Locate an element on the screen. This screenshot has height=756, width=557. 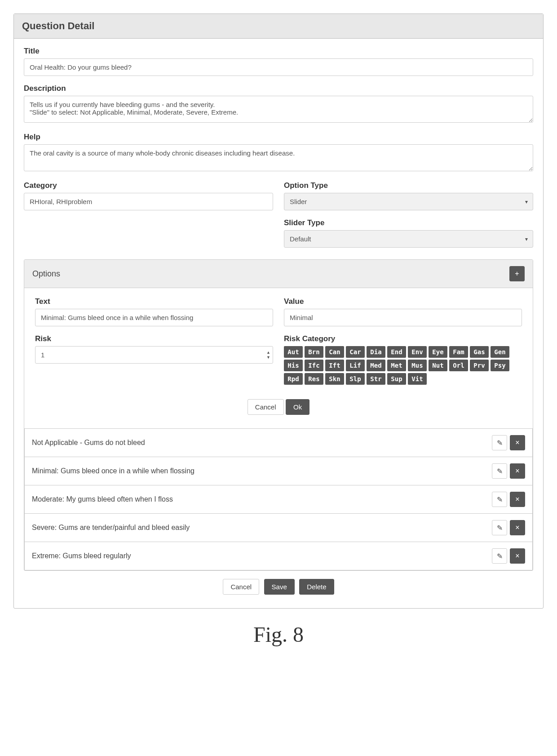
risk-tag: Mus is located at coordinates (417, 365).